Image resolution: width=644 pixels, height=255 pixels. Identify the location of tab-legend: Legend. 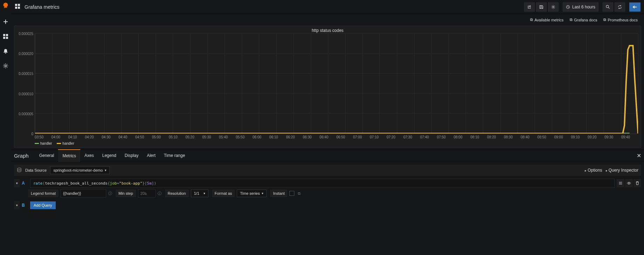
(109, 156).